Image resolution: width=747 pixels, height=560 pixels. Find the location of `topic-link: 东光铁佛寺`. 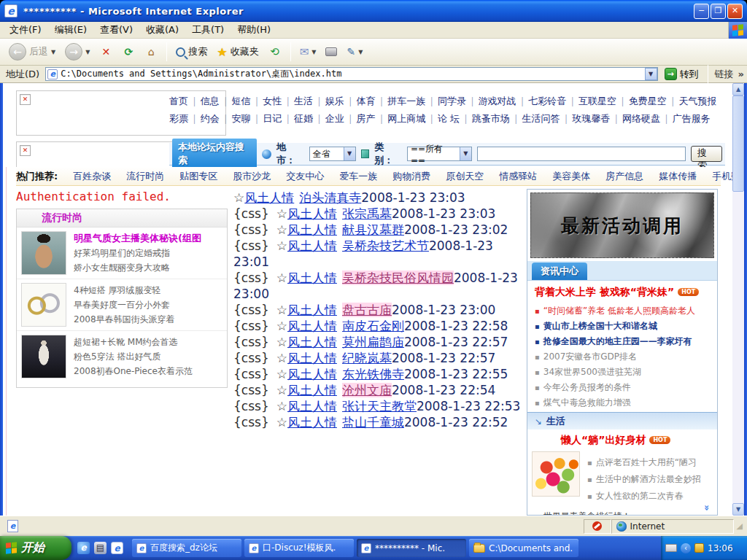

topic-link: 东光铁佛寺 is located at coordinates (374, 374).